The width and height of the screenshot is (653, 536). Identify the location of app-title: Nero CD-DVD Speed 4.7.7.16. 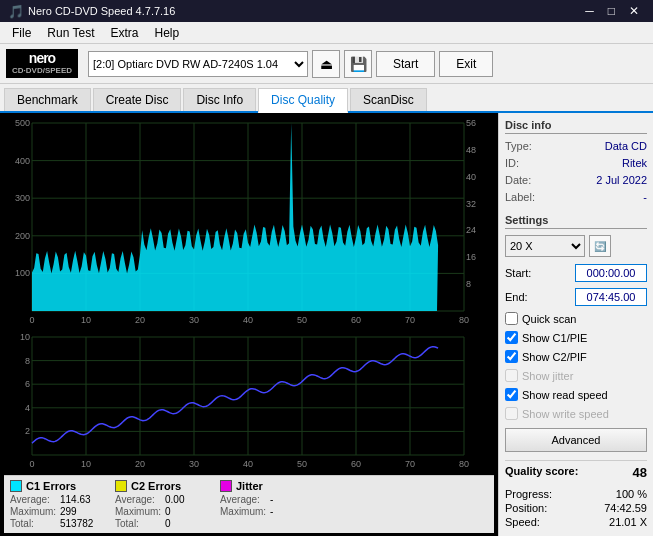
(102, 11).